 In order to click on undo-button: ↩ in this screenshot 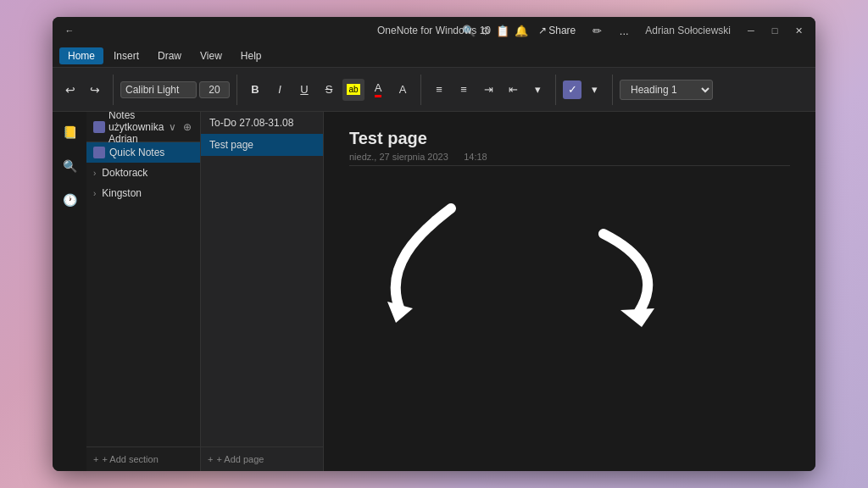, I will do `click(70, 90)`.